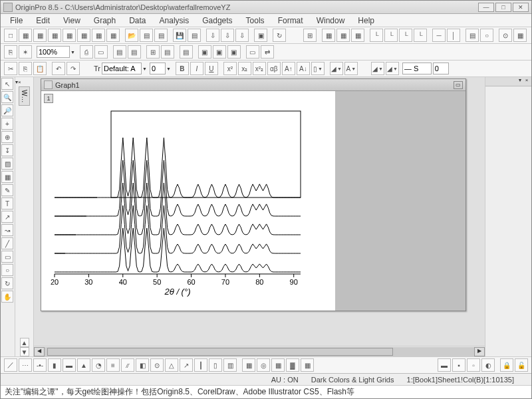 This screenshot has height=399, width=532. What do you see at coordinates (505, 35) in the screenshot?
I see `date-time-button: ⊙` at bounding box center [505, 35].